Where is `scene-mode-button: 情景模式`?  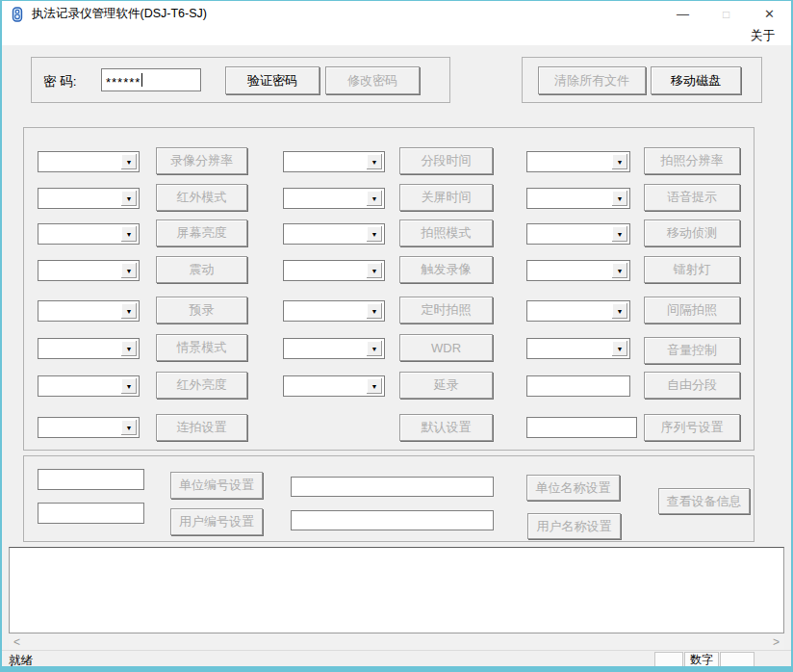 scene-mode-button: 情景模式 is located at coordinates (202, 348).